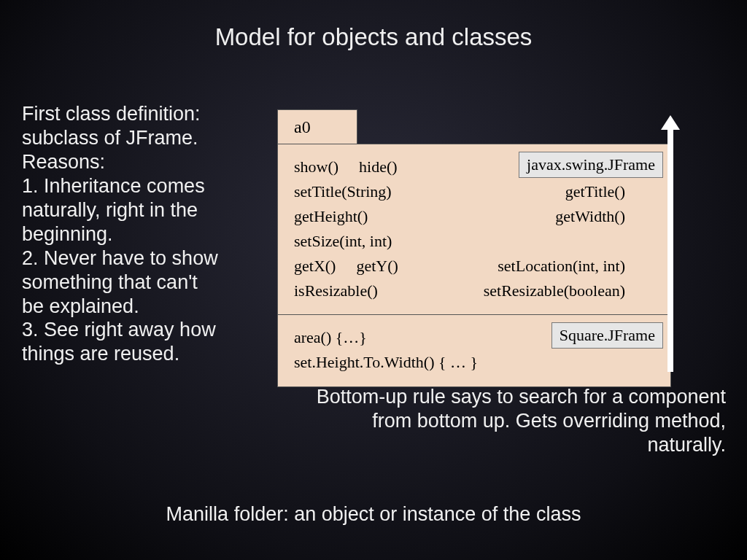  What do you see at coordinates (142, 283) in the screenshot?
I see `text-line: something that can't` at bounding box center [142, 283].